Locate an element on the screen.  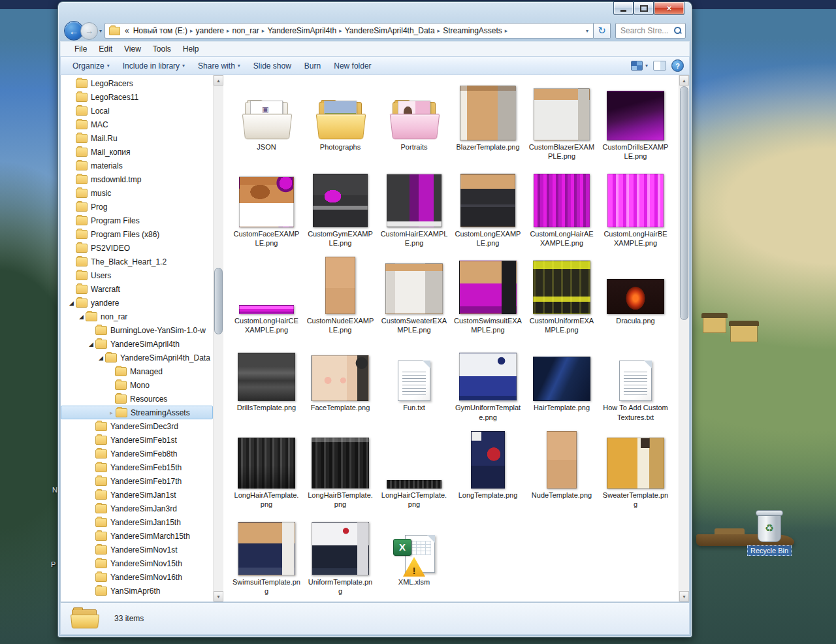
breadcrumb-overflow-chevrons: « is located at coordinates (127, 31).